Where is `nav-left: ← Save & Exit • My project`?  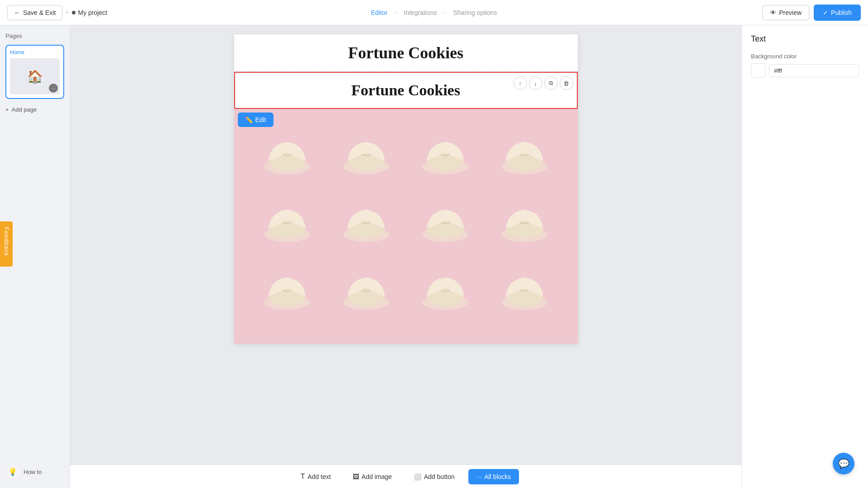
nav-left: ← Save & Exit • My project is located at coordinates (57, 13).